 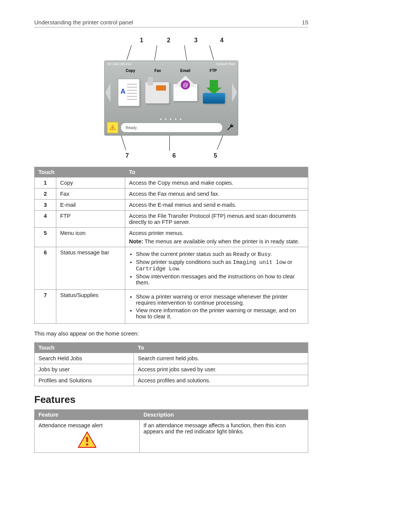 I want to click on feature-description: If an attendance message affects a funct…, so click(x=224, y=436).